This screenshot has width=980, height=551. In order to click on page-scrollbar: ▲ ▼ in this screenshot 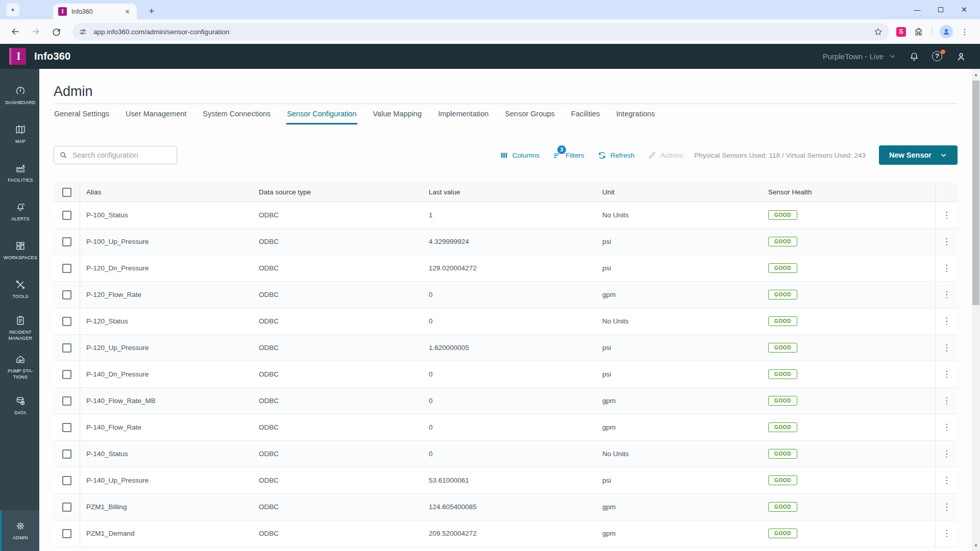, I will do `click(976, 310)`.